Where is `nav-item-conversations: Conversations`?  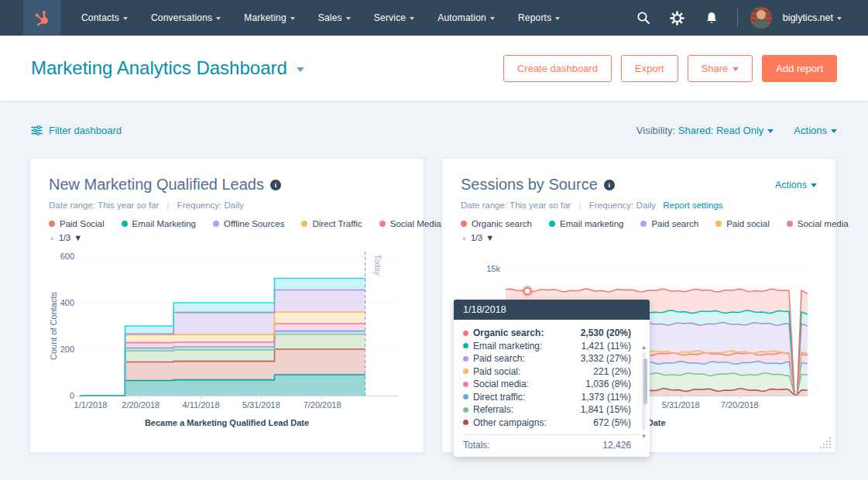 nav-item-conversations: Conversations is located at coordinates (186, 18).